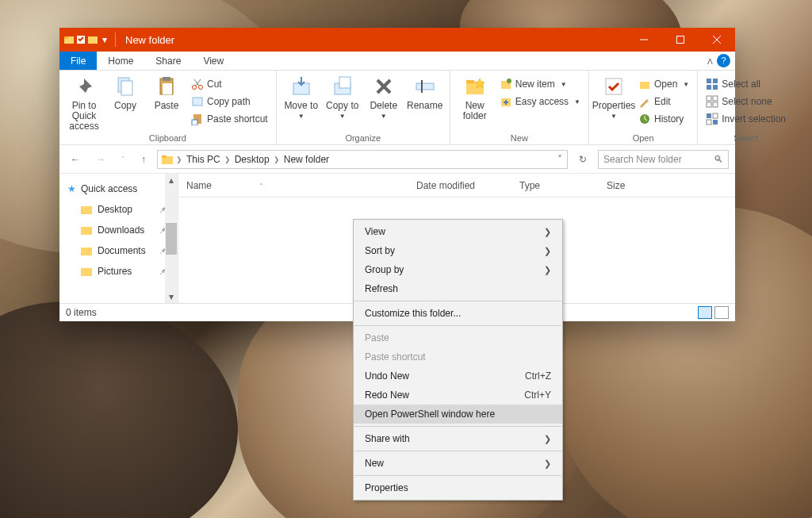 Image resolution: width=812 pixels, height=518 pixels. Describe the element at coordinates (425, 92) in the screenshot. I see `rename-button: Rename` at that location.